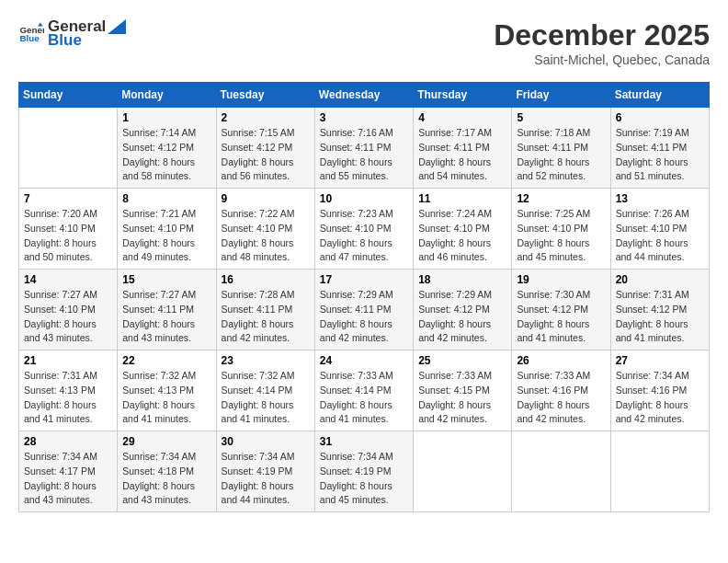  Describe the element at coordinates (660, 397) in the screenshot. I see `day-info: Sunrise: 7:34 AMSunset: 4:16 PMDaylight:…` at that location.